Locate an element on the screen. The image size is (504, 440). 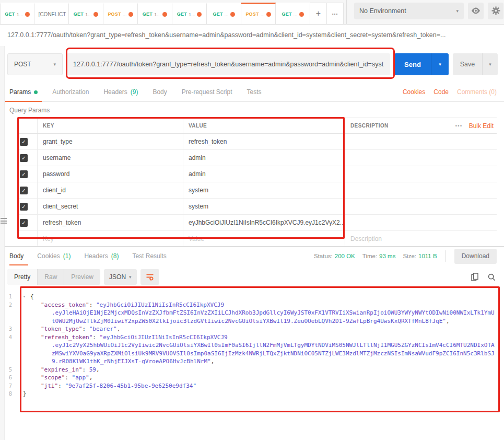
save-button: Save ▾ is located at coordinates (475, 64).